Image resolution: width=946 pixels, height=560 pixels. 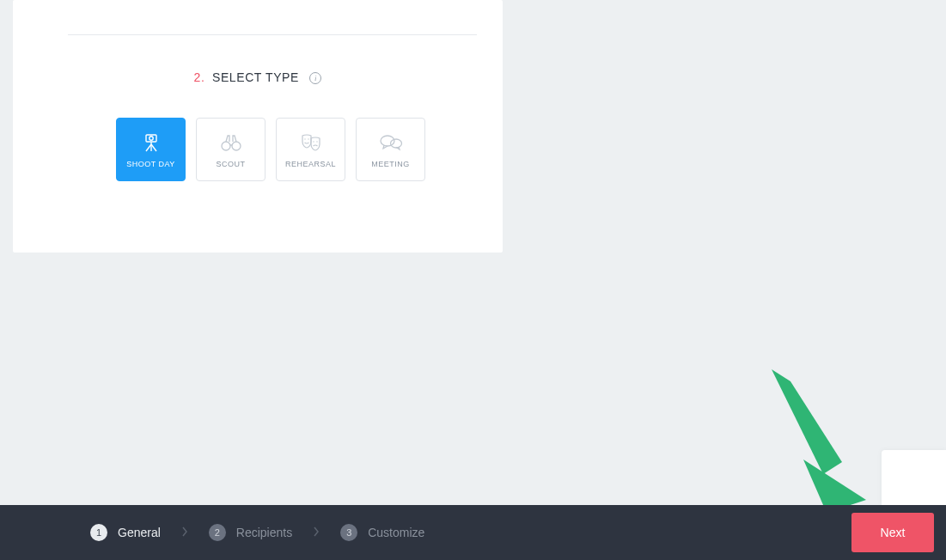 I want to click on masks-icon, so click(x=311, y=143).